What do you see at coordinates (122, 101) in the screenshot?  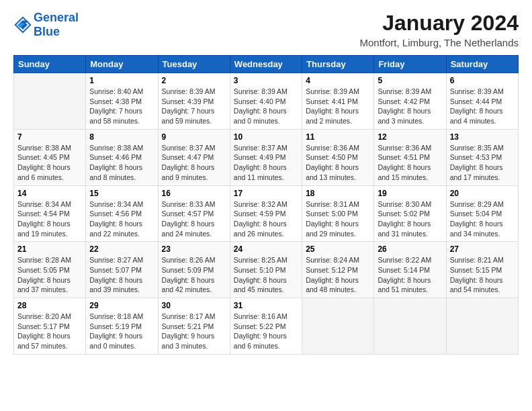 I see `calendar-cell: 1Sunrise: 8:40 AM Sunset: 4:38 PM Daylig…` at bounding box center [122, 101].